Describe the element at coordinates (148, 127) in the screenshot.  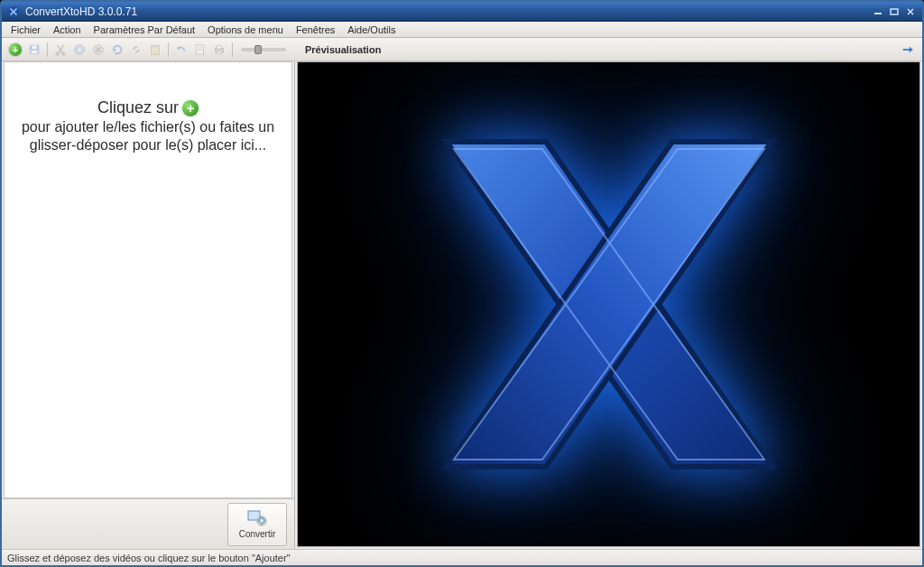
I see `drop-hint-line2: pour ajouter le/les fichier(s) ou faites…` at that location.